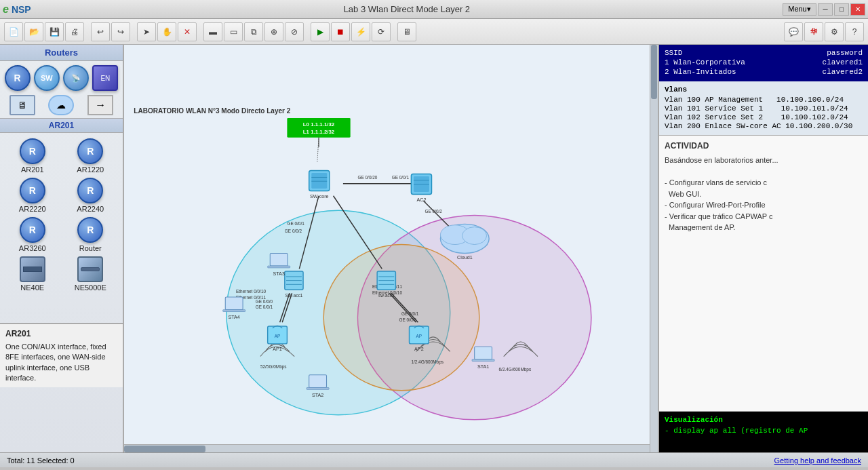  I want to click on svg-text: STA4, so click(233, 317).